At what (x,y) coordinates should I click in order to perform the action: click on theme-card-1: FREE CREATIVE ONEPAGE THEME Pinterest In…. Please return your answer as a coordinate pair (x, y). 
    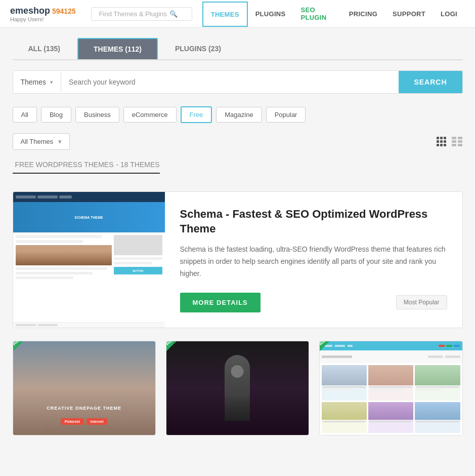
    Looking at the image, I should click on (84, 388).